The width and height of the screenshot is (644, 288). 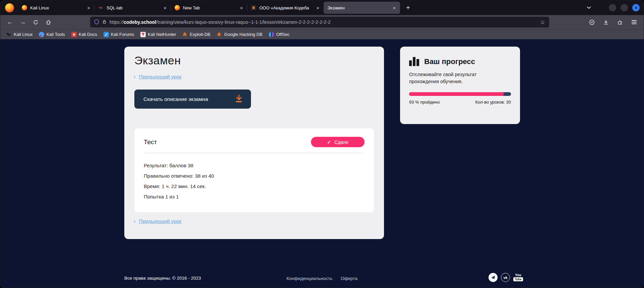 What do you see at coordinates (320, 22) in the screenshot?
I see `url-bar: https://codeby.school/training/view/kurs…` at bounding box center [320, 22].